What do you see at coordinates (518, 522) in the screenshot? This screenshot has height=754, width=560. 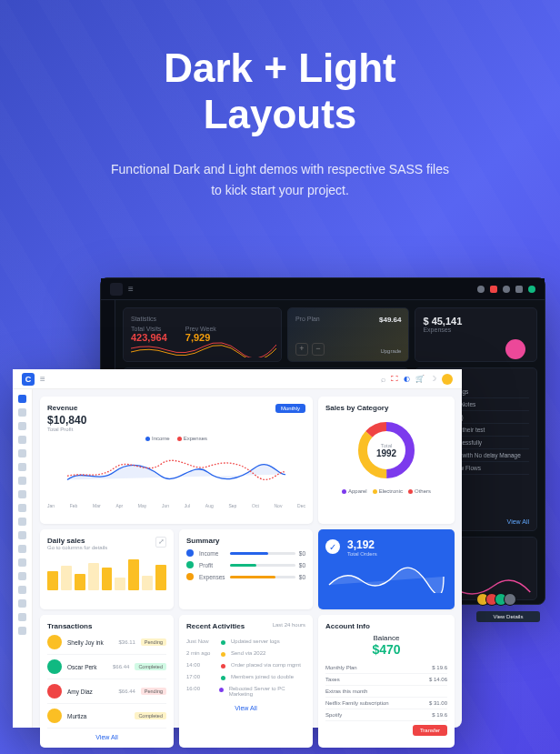 I see `dark-notifications-view-all: View All` at bounding box center [518, 522].